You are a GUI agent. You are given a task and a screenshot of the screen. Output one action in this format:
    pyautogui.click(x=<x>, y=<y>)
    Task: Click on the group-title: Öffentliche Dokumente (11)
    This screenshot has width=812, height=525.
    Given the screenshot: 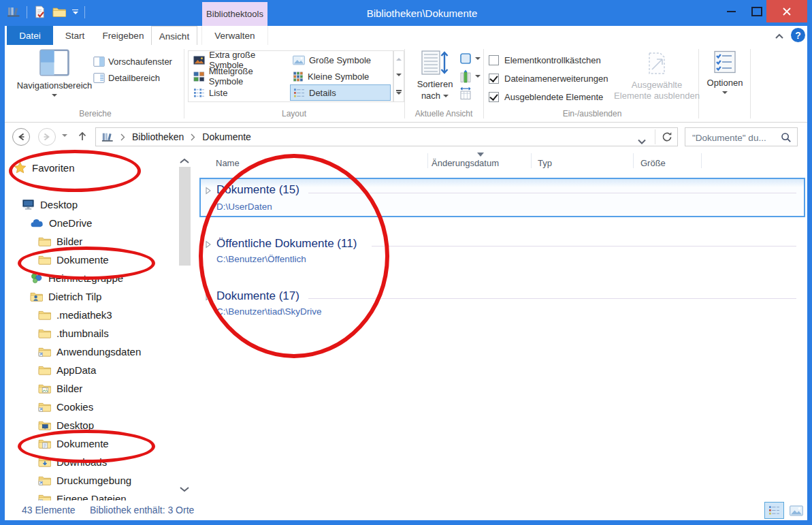 What is the action you would take?
    pyautogui.click(x=287, y=244)
    